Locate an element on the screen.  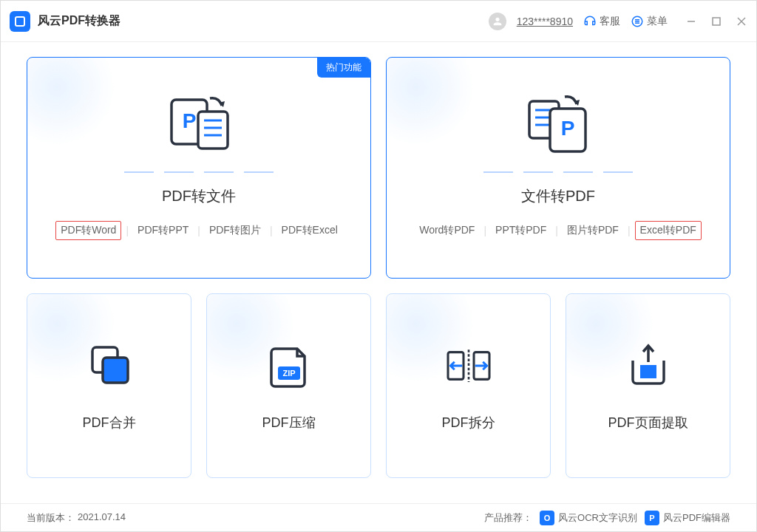
sub-options: Word转PDF | PPT转PDF | 图片转PDF | Excel转PDF is located at coordinates (558, 231).